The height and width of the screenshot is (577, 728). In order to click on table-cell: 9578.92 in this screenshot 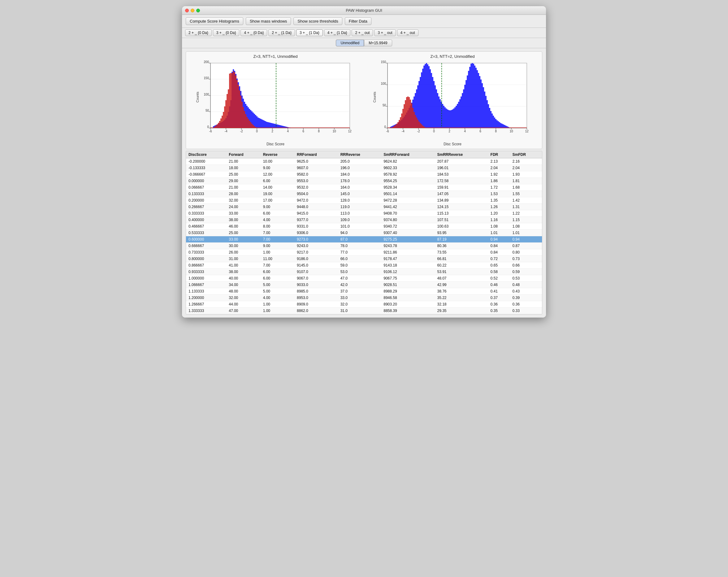, I will do `click(408, 175)`.